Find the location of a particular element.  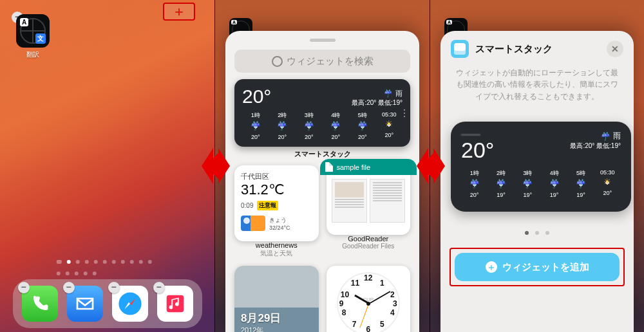

add-widget-label: ウィジェットを追加 is located at coordinates (546, 268).